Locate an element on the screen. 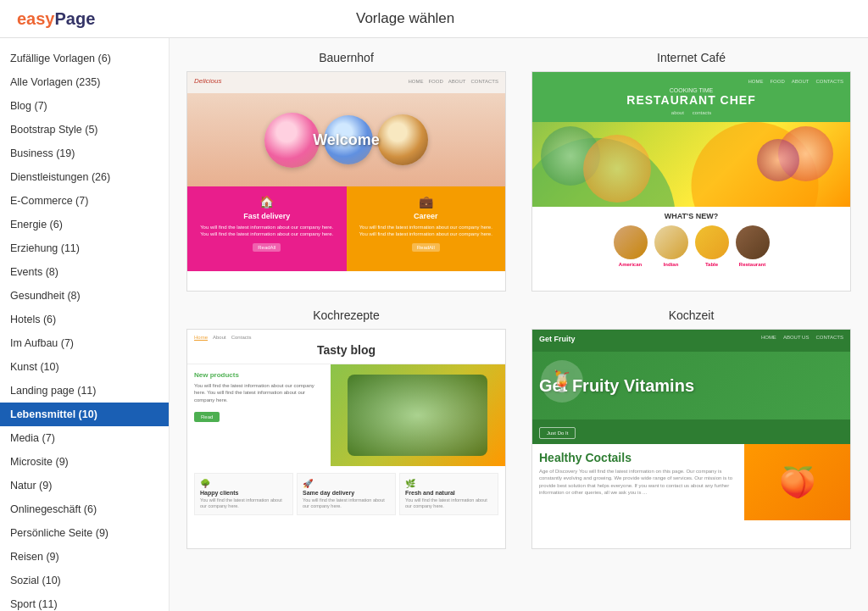  sidebar-item: Kunst (10) is located at coordinates (85, 367).